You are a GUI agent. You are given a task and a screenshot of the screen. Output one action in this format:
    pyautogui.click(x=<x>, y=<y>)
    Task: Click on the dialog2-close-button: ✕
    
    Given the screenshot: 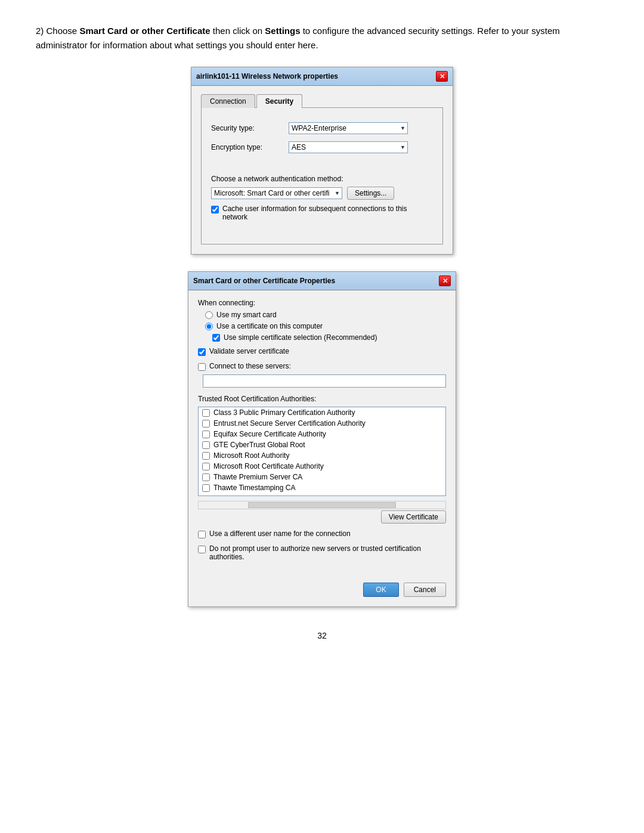 What is the action you would take?
    pyautogui.click(x=445, y=281)
    